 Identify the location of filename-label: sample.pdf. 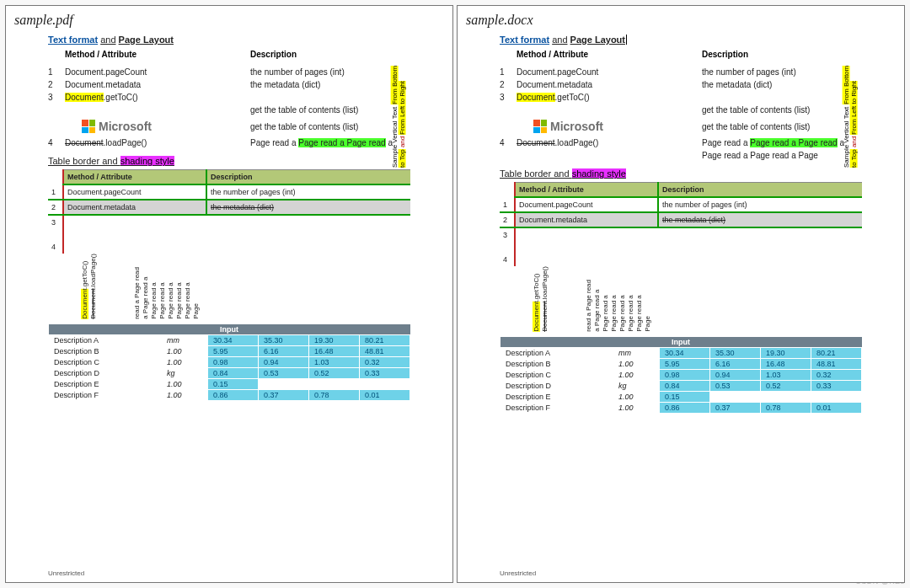
(229, 20).